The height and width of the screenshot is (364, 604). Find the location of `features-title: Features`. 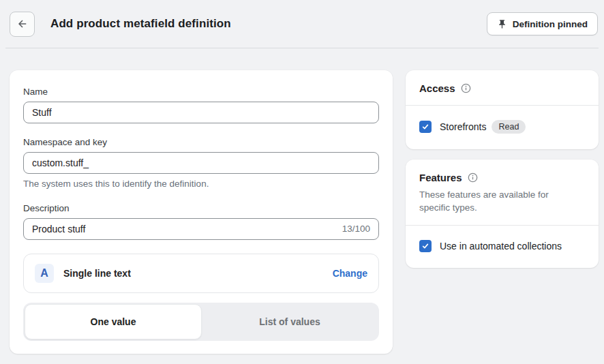

features-title: Features is located at coordinates (440, 177).